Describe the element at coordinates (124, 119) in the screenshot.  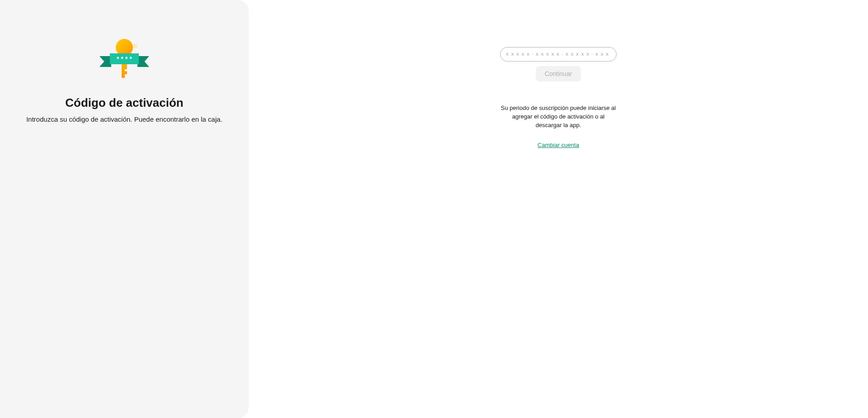
I see `page-subtitle: Introduzca su código de activación. Pued…` at that location.